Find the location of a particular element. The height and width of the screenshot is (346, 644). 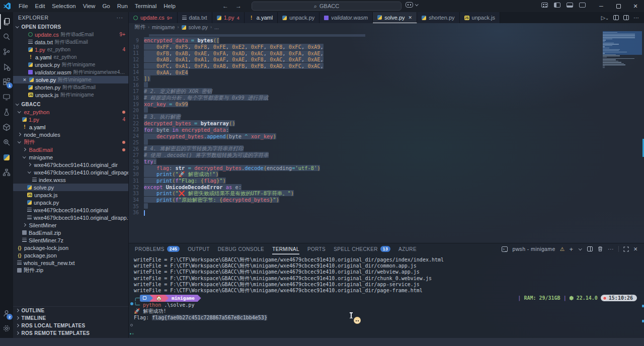

tree-row: {}package.json is located at coordinates (70, 255).